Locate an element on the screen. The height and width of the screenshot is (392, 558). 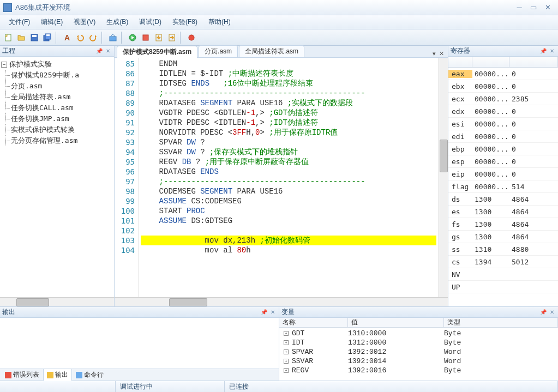
register-row: ebx00000...0 is located at coordinates (503, 86).